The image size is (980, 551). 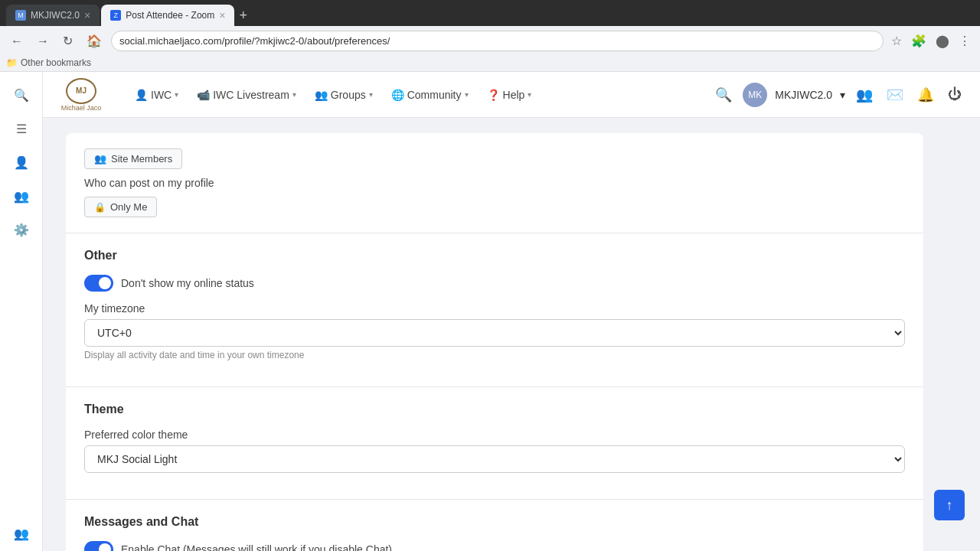 I want to click on sidebar-user: 👤, so click(x=21, y=162).